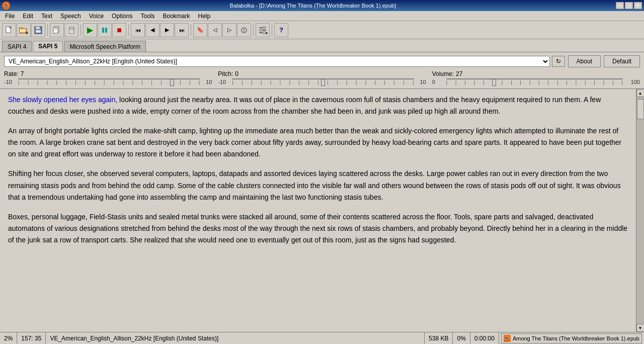 The image size is (644, 344). I want to click on rate-slider-group: Rate: 7 -10 |||||||||||||||||||| 1, so click(111, 78).